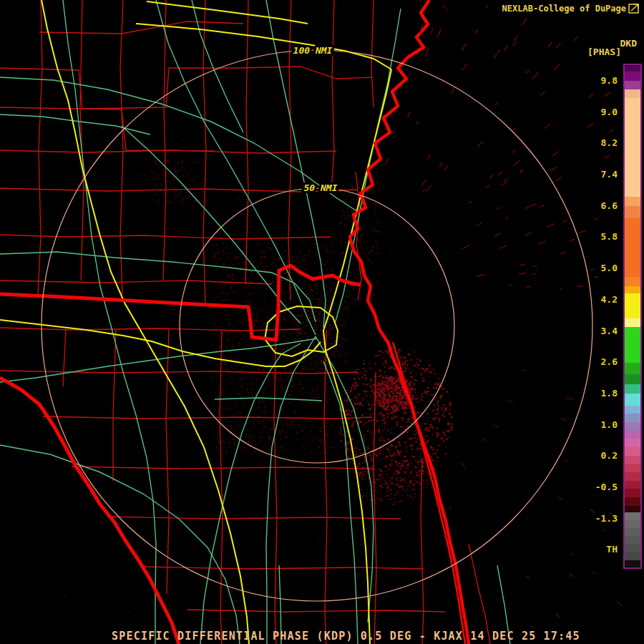 This screenshot has width=644, height=644. I want to click on colorbar-tick-label: 6.6, so click(596, 206).